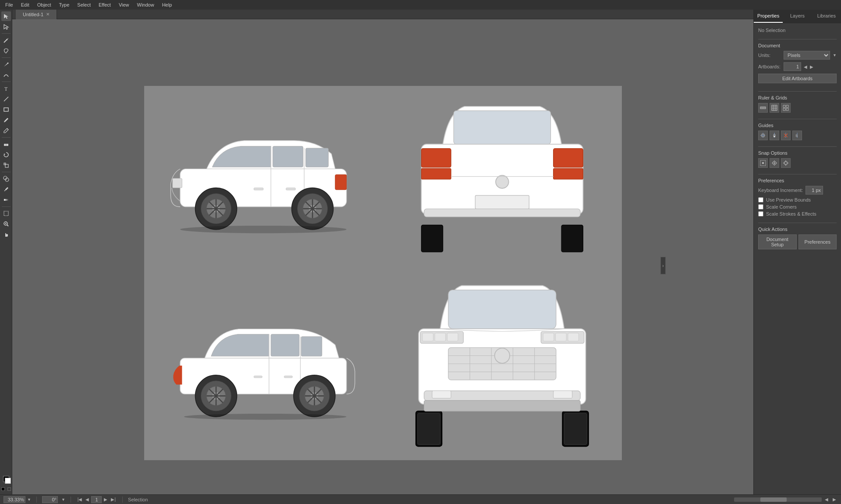 This screenshot has width=841, height=504. Describe the element at coordinates (167, 5) in the screenshot. I see `menu-help: Help` at that location.